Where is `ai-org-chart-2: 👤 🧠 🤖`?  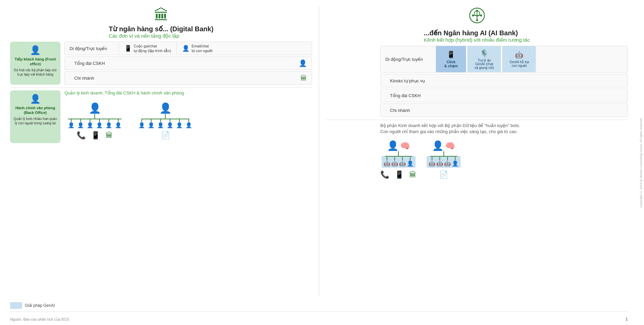 ai-org-chart-2: 👤 🧠 🤖 is located at coordinates (443, 160).